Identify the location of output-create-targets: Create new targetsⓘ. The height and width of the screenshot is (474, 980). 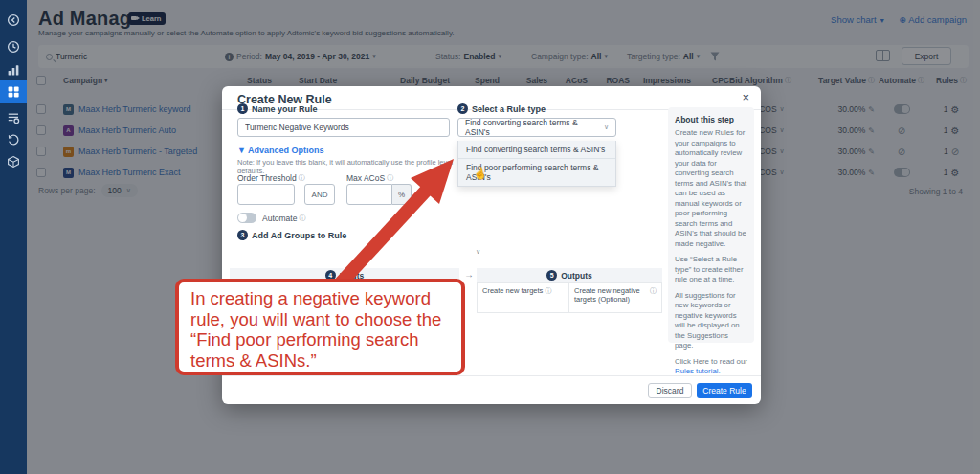
(523, 298).